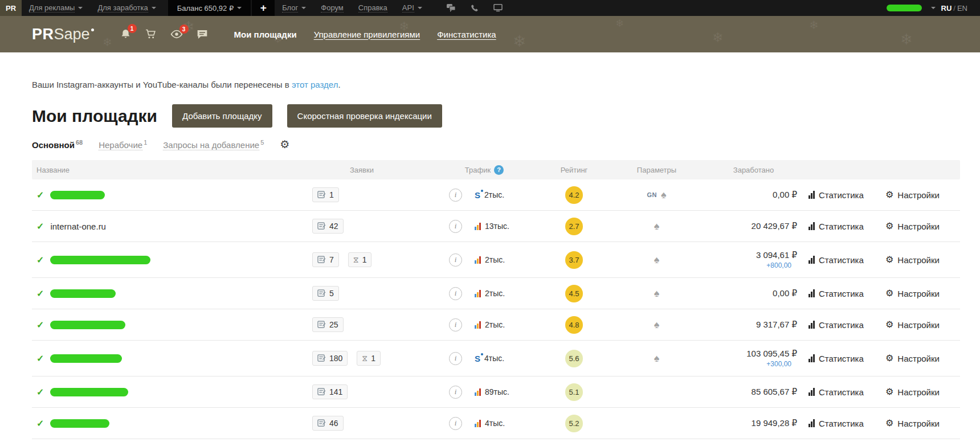 This screenshot has height=442, width=980. Describe the element at coordinates (475, 8) in the screenshot. I see `top-utility-icons` at that location.